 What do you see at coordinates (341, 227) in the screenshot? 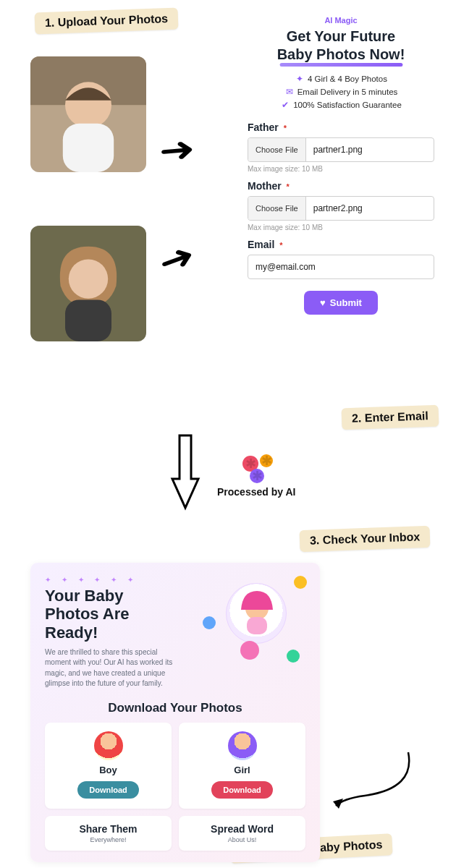
I see `mother-size-hint: Max image size: 10 MB` at bounding box center [341, 227].